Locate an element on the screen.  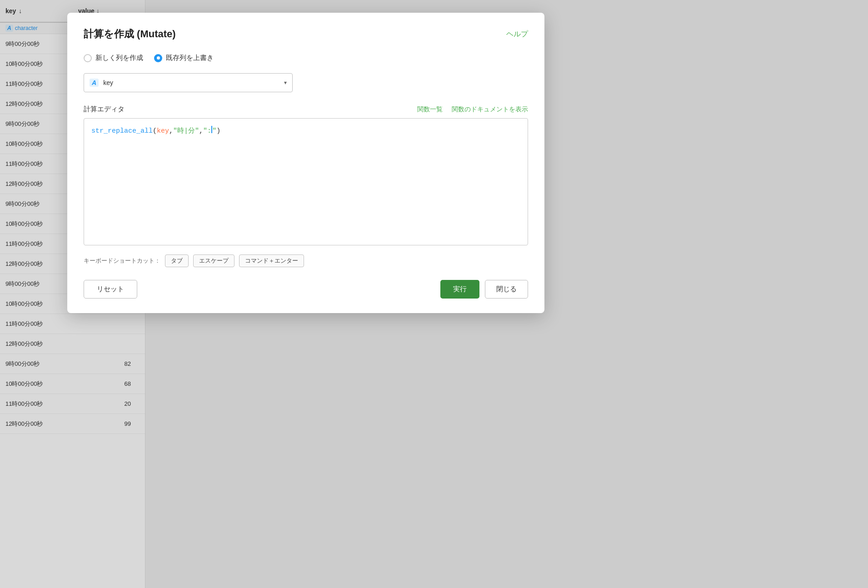
reset-button: リセット is located at coordinates (110, 289).